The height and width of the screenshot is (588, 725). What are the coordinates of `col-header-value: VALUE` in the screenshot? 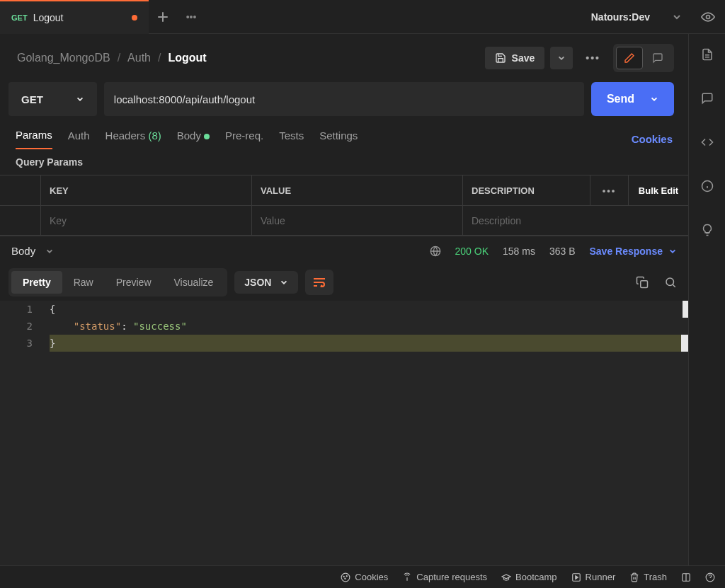 It's located at (358, 190).